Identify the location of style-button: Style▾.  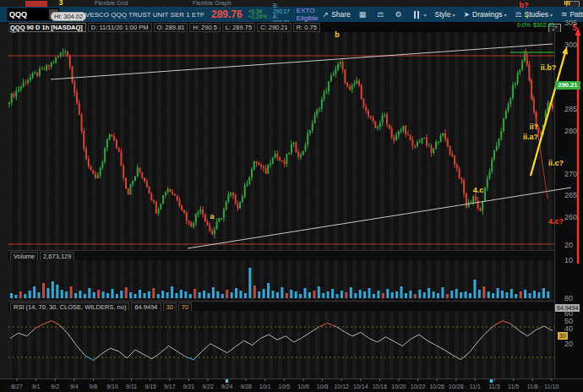
(445, 14).